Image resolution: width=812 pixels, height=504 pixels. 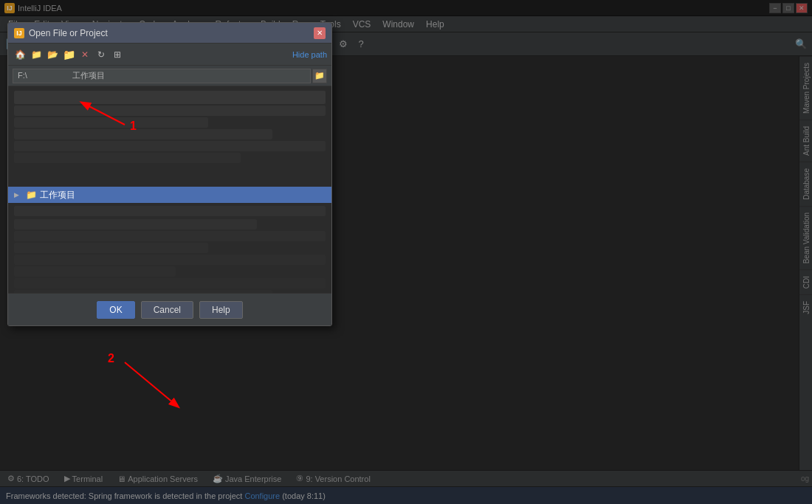 What do you see at coordinates (221, 310) in the screenshot?
I see `help-button: Help` at bounding box center [221, 310].